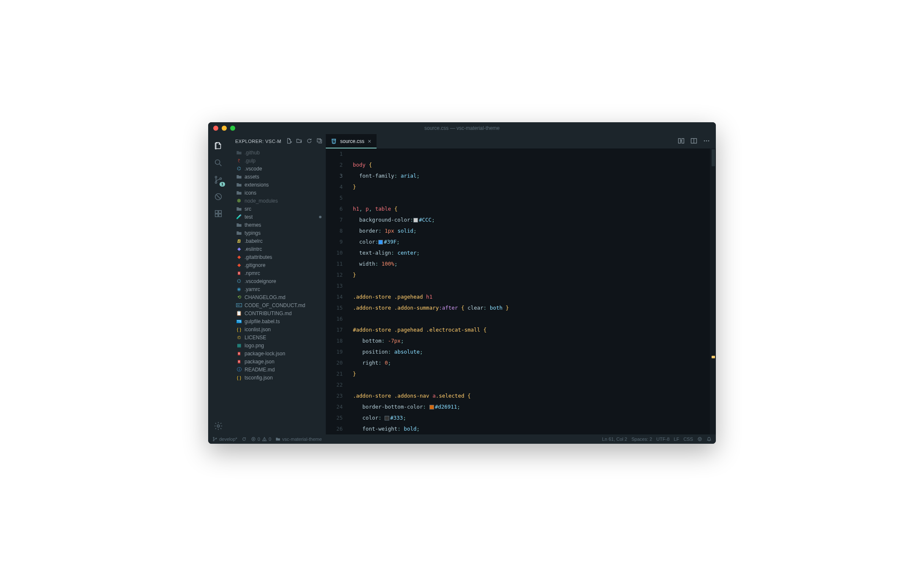  What do you see at coordinates (239, 289) in the screenshot?
I see `yarn-icon: ◉` at bounding box center [239, 289].